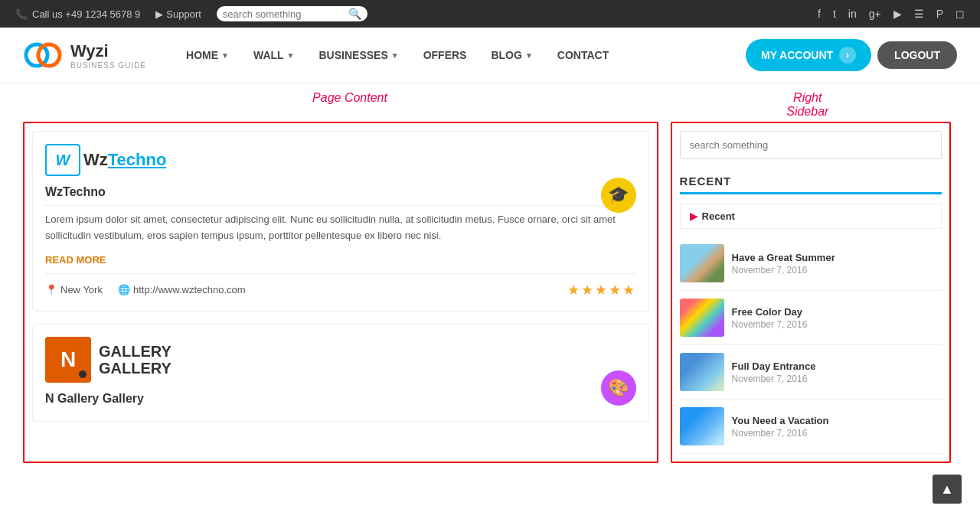 The image size is (980, 522). What do you see at coordinates (781, 421) in the screenshot?
I see `recent-name-3: You Need a Vacation` at bounding box center [781, 421].